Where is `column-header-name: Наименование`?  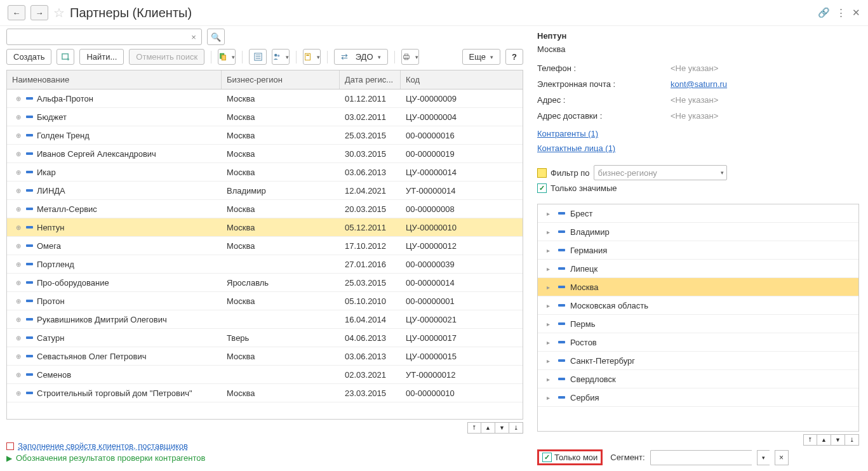
column-header-name: Наименование is located at coordinates (114, 80).